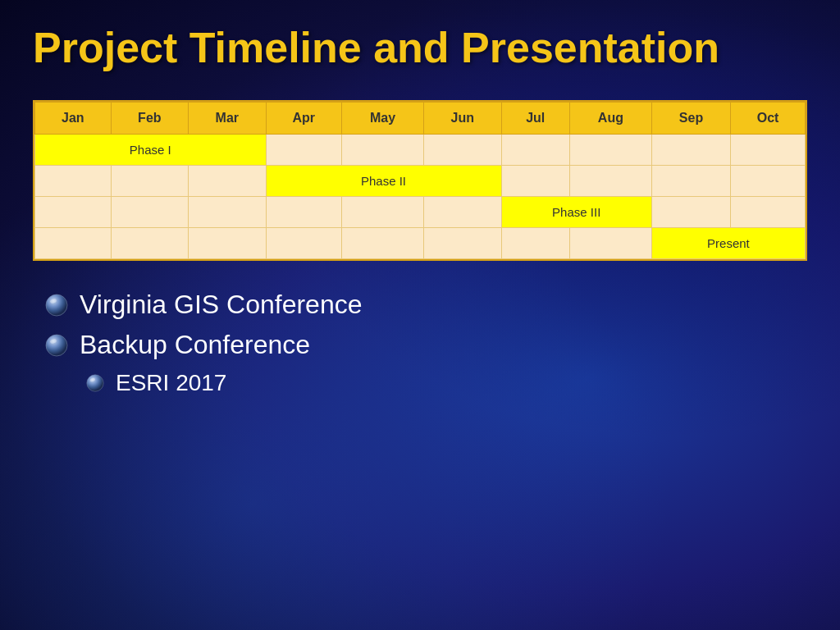 The image size is (840, 630). Describe the element at coordinates (691, 118) in the screenshot. I see `timeline-header-cell: Sep` at that location.